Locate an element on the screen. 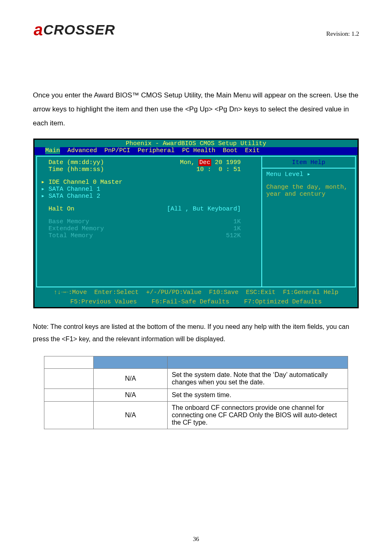  bios-menubar: Main Advanced PnP/PCI Peripheral PC Heal… is located at coordinates (196, 151).